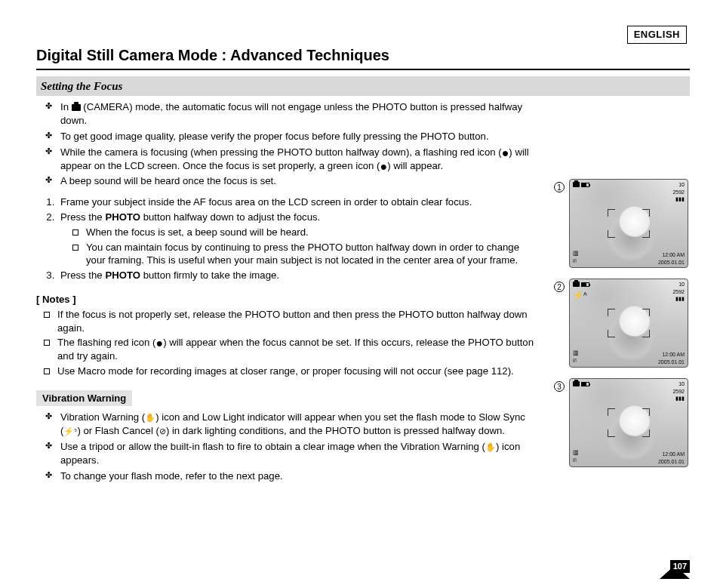 The width and height of the screenshot is (720, 588). What do you see at coordinates (163, 431) in the screenshot?
I see `flash-cancel-icon: ⊘` at bounding box center [163, 431].